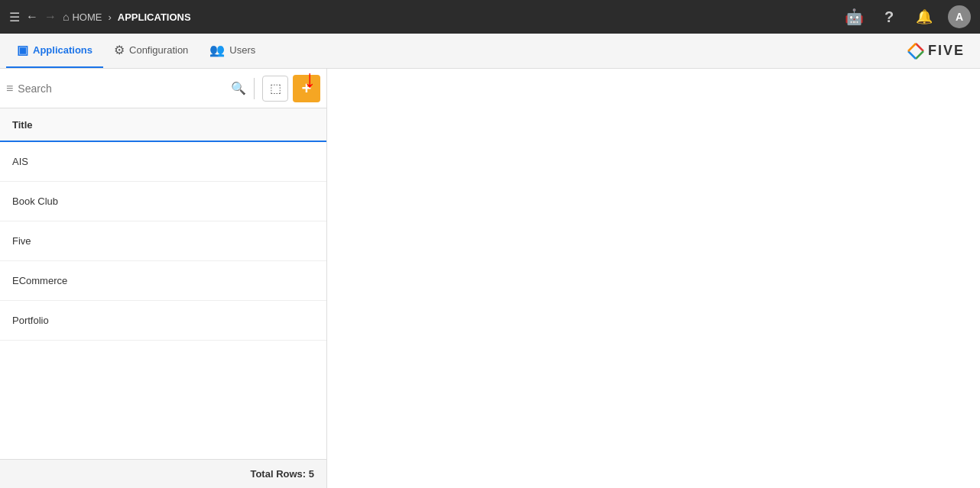 The height and width of the screenshot is (488, 980). I want to click on search-input-wrapper: 🔍, so click(131, 89).